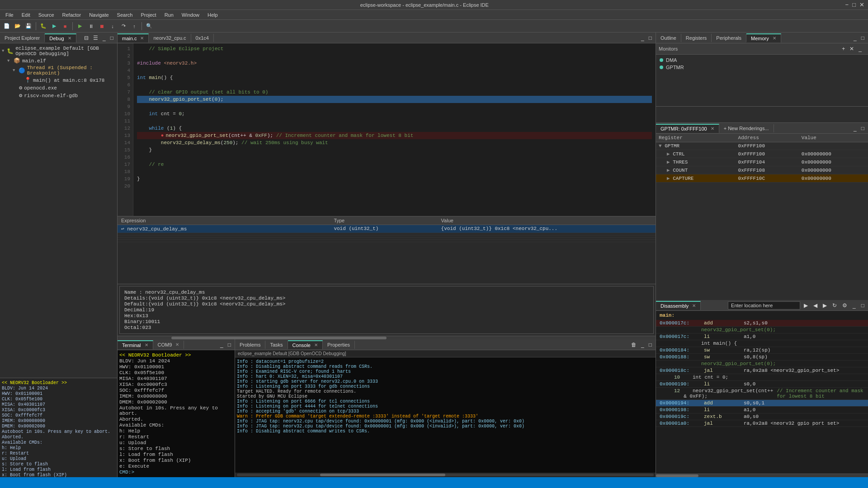  What do you see at coordinates (762, 178) in the screenshot?
I see `reg-row-capture: ▶ CAPTURE 0xFFFF10C 0x00000000` at bounding box center [762, 178].